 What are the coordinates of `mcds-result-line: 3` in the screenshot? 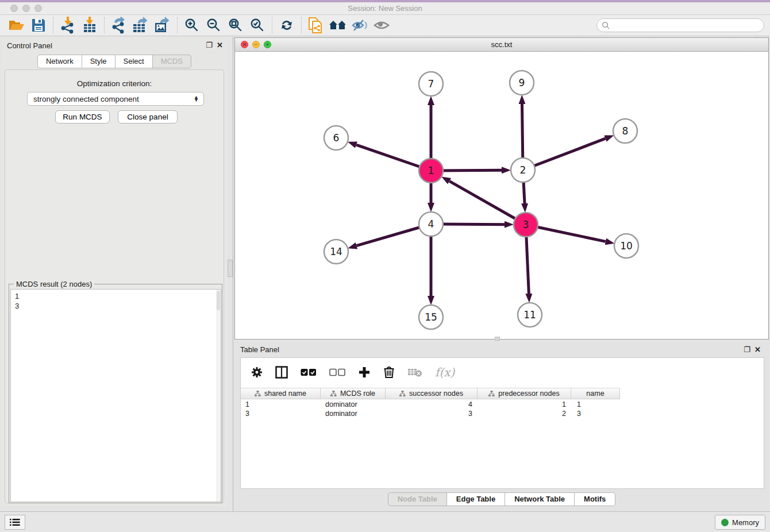 It's located at (118, 306).